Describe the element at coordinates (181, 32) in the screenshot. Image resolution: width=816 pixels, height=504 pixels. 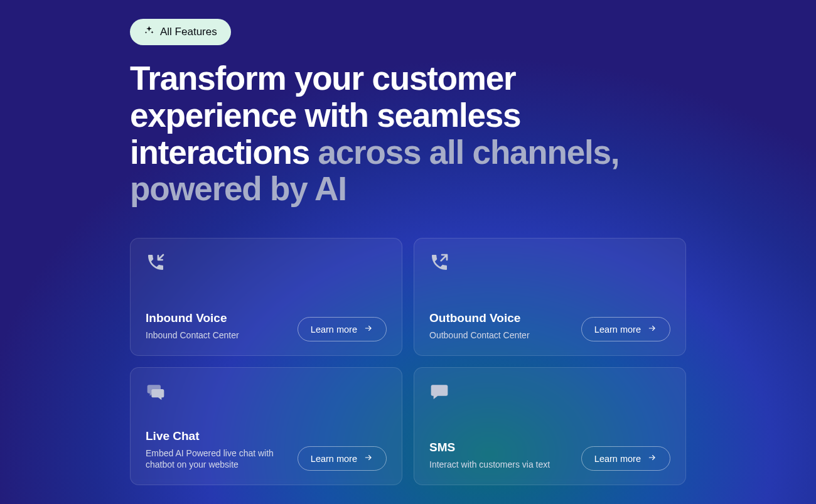
I see `all-features-badge: All Features` at that location.